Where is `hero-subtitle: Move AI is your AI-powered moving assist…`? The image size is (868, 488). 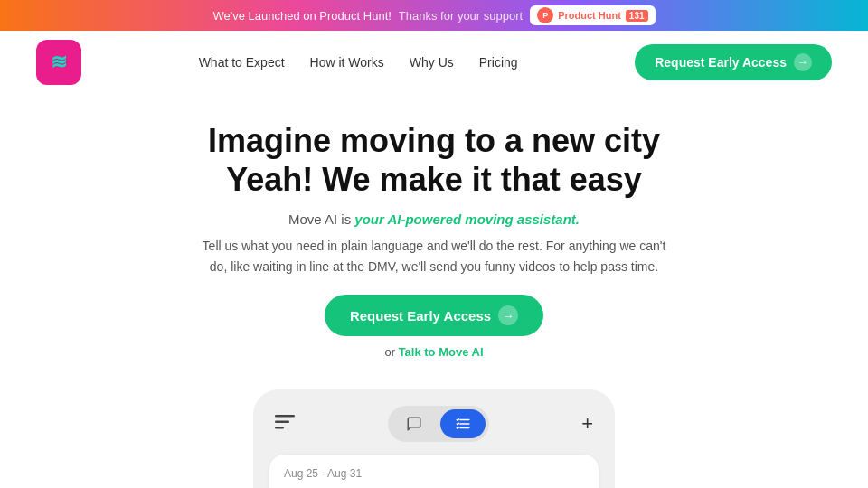 hero-subtitle: Move AI is your AI-powered moving assist… is located at coordinates (434, 219).